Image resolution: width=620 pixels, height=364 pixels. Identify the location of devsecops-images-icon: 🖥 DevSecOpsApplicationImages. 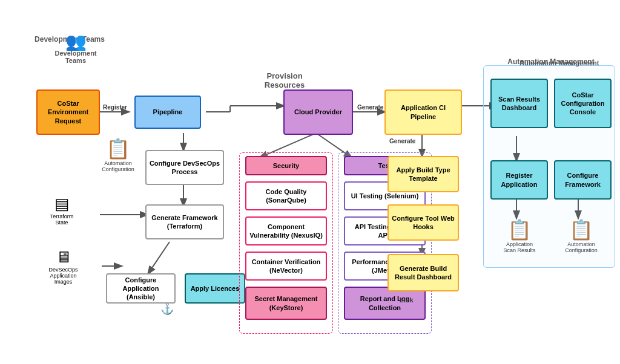
(63, 266).